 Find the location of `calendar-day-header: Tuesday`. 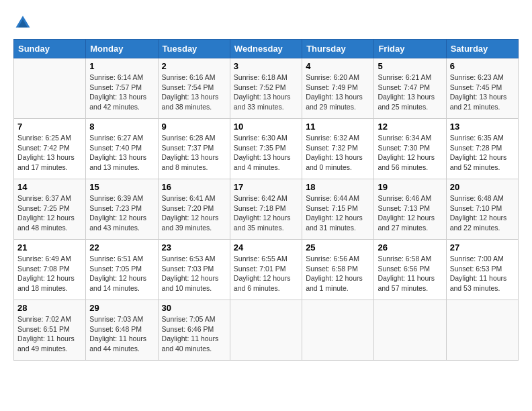

calendar-day-header: Tuesday is located at coordinates (193, 49).